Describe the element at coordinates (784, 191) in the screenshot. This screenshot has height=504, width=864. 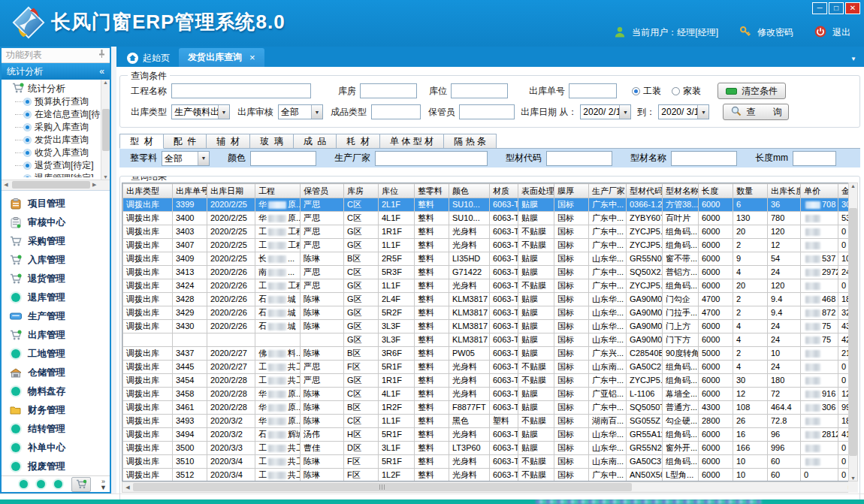
I see `column-header: 出库长度` at that location.